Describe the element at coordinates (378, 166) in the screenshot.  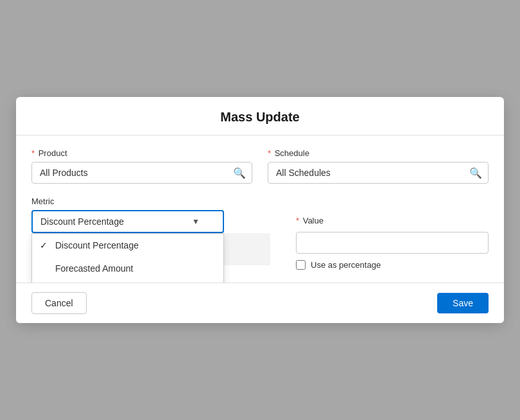
I see `schedule-group: * Schedule 🔍` at that location.